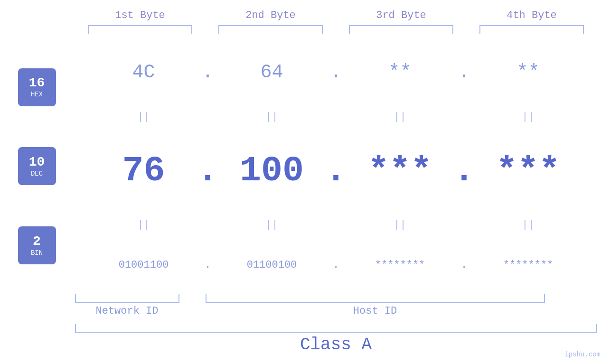 This screenshot has height=364, width=610. Describe the element at coordinates (272, 225) in the screenshot. I see `eq-6: ||` at that location.